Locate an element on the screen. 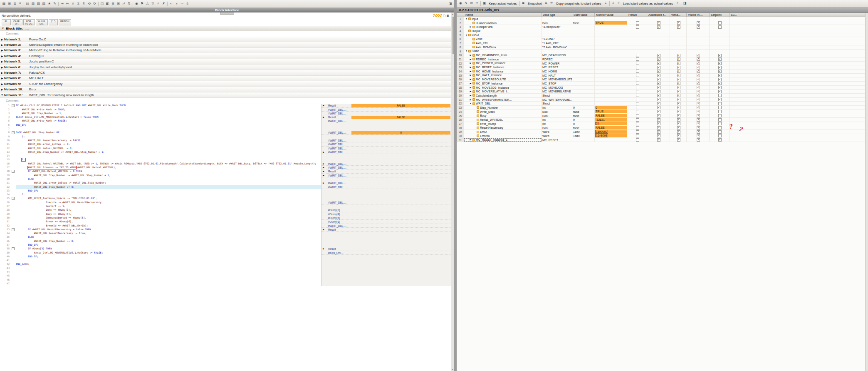 The image size is (868, 371). name-cell: Write_Mark is located at coordinates (503, 112).